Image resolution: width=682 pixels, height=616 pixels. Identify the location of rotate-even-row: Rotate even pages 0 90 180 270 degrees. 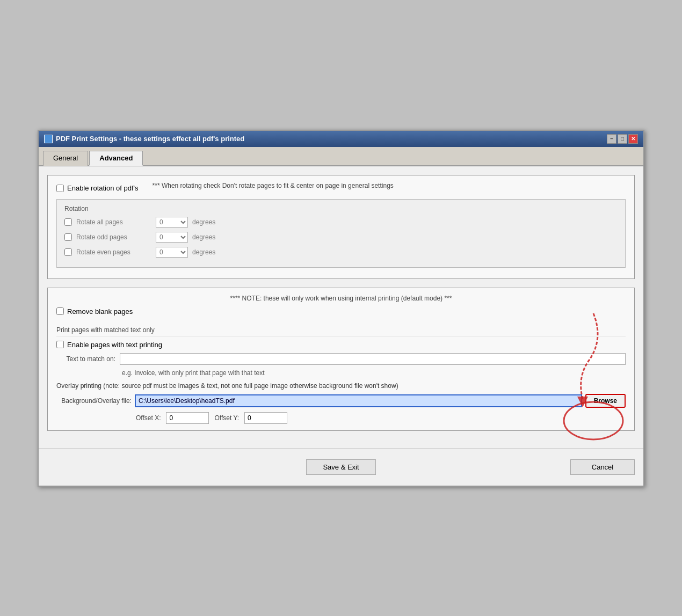
(341, 252).